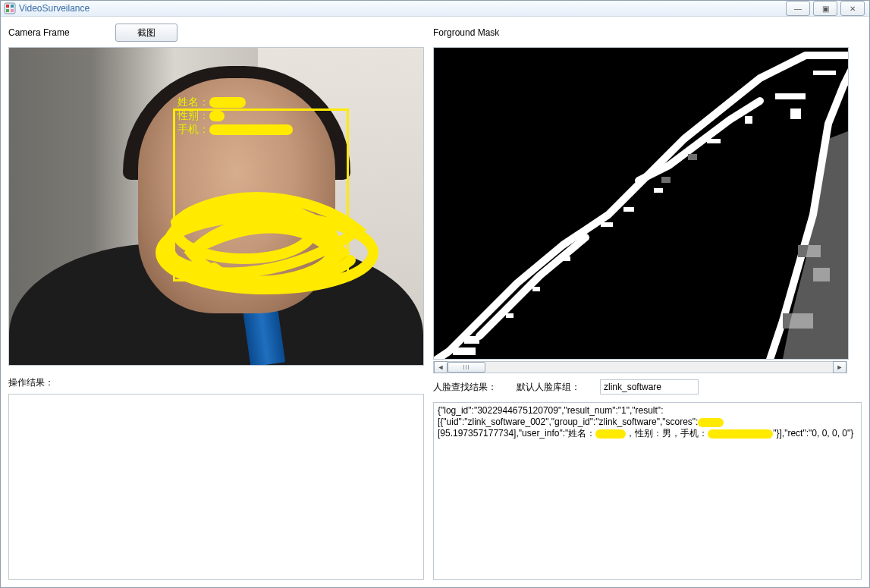 The image size is (870, 588). I want to click on app-icon, so click(10, 8).